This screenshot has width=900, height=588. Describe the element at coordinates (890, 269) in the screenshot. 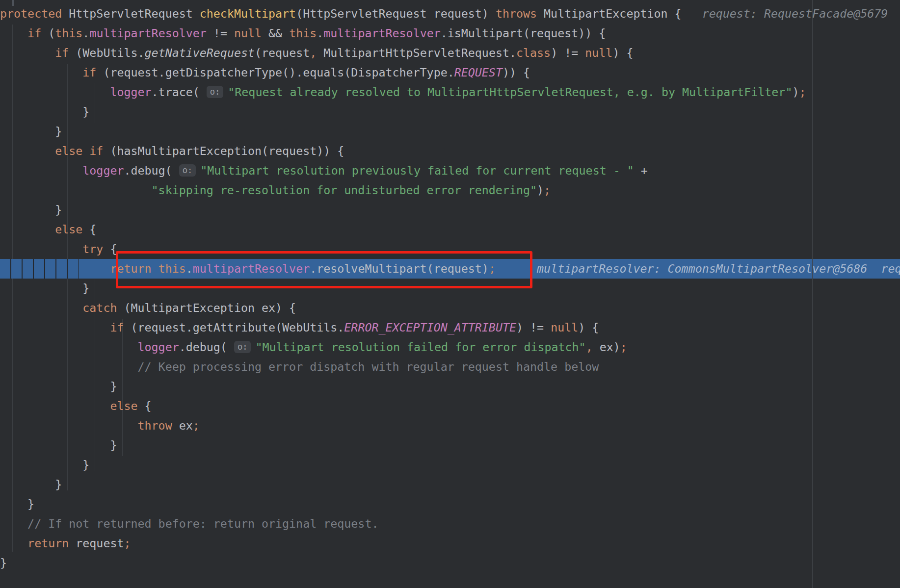

I see `debugger-inline-hint: req` at that location.